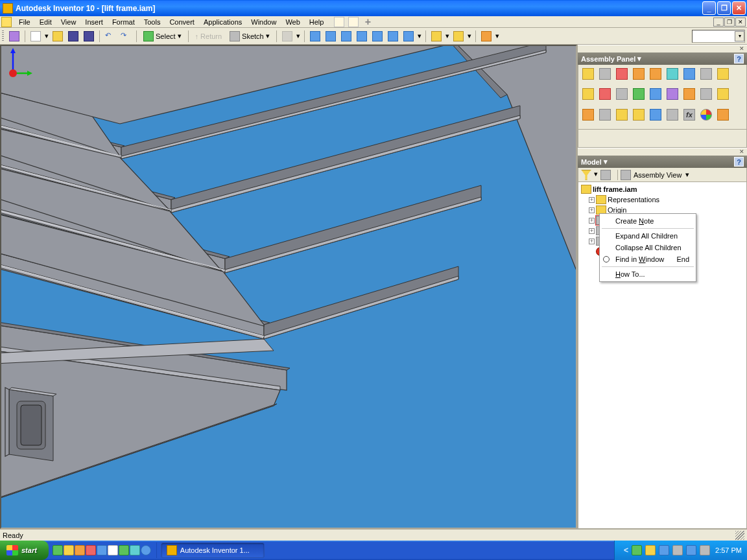  What do you see at coordinates (135, 550) in the screenshot?
I see `ql-app8-icon` at bounding box center [135, 550].